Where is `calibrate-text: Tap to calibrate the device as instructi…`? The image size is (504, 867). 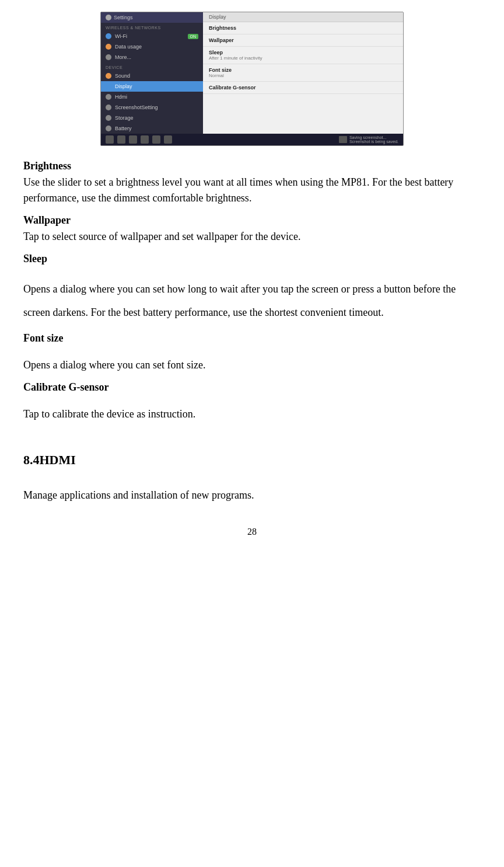
calibrate-text: Tap to calibrate the device as instructi… is located at coordinates (252, 415).